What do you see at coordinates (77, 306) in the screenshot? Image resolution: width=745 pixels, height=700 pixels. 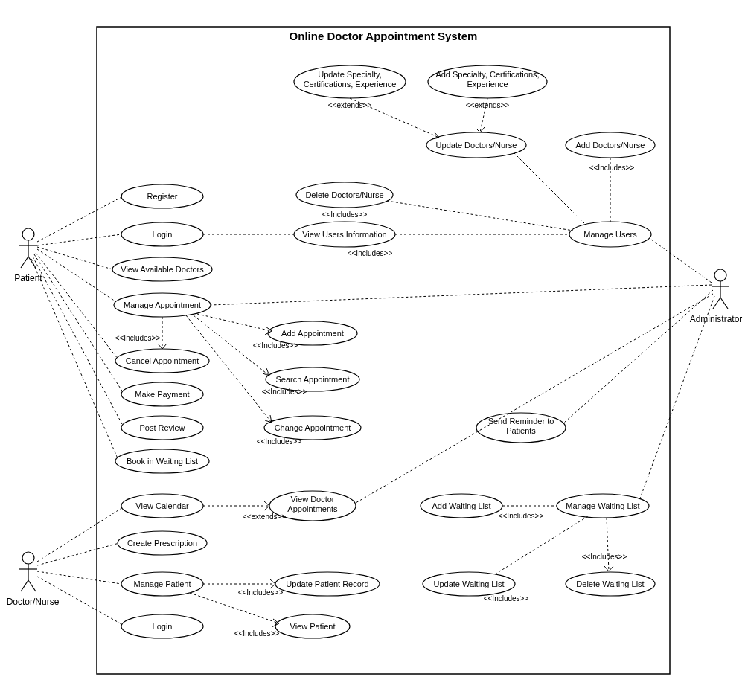 I see `assoc-patient-cancel` at bounding box center [77, 306].